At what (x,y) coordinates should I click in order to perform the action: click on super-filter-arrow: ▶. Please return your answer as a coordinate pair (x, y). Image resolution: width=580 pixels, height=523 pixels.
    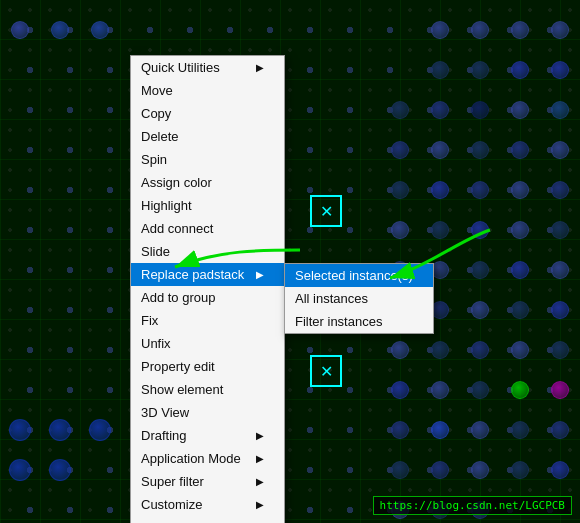
    Looking at the image, I should click on (260, 482).